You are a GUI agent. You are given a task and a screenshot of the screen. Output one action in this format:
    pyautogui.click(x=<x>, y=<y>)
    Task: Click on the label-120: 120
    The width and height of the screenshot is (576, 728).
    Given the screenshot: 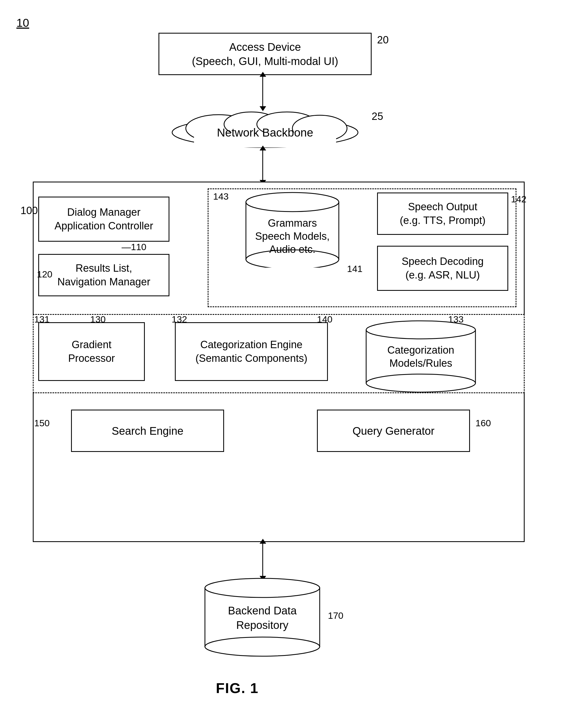 What is the action you would take?
    pyautogui.click(x=45, y=274)
    